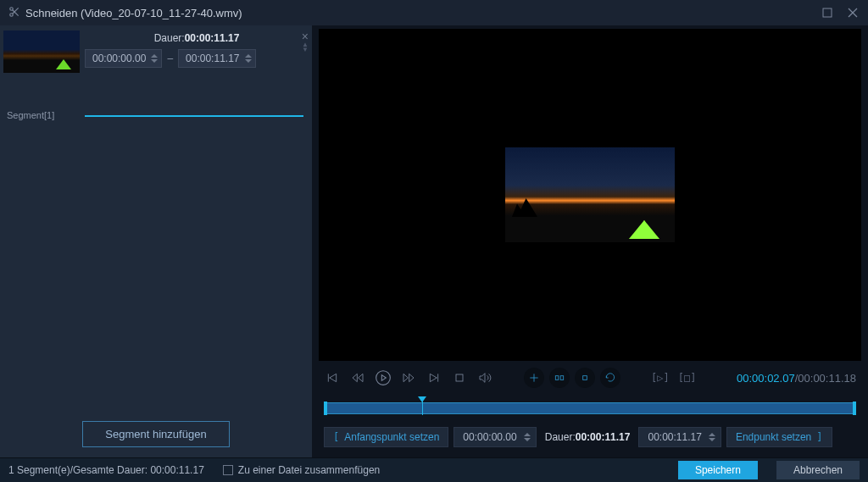 The height and width of the screenshot is (482, 868). What do you see at coordinates (170, 58) in the screenshot?
I see `range-dash: –` at bounding box center [170, 58].